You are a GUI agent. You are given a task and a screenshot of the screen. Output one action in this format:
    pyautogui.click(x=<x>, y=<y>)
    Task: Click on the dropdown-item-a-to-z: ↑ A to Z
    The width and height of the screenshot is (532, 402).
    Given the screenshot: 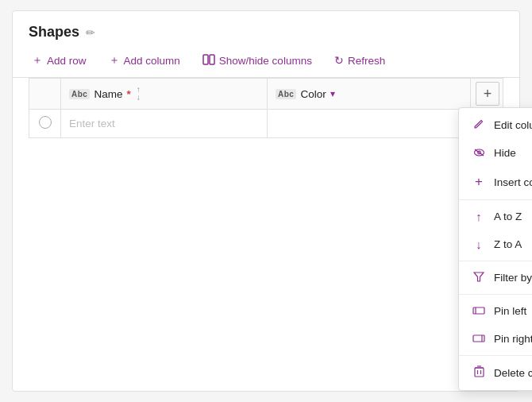 What is the action you would take?
    pyautogui.click(x=495, y=216)
    